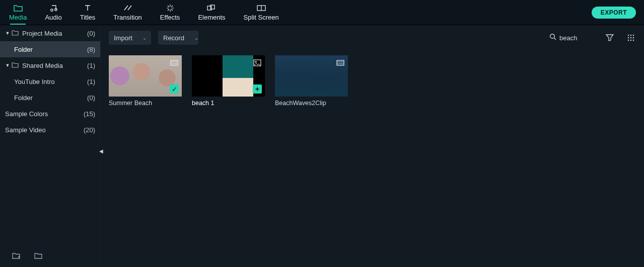 The image size is (644, 267). I want to click on top-tabs: Media Audio Titles Transition Effects, so click(144, 12).